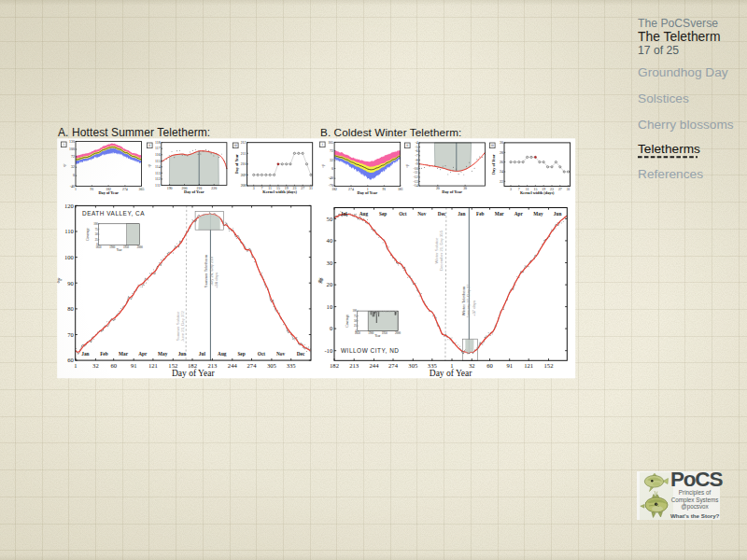 Image resolution: width=747 pixels, height=560 pixels. I want to click on svg-text: 1950, so click(127, 246).